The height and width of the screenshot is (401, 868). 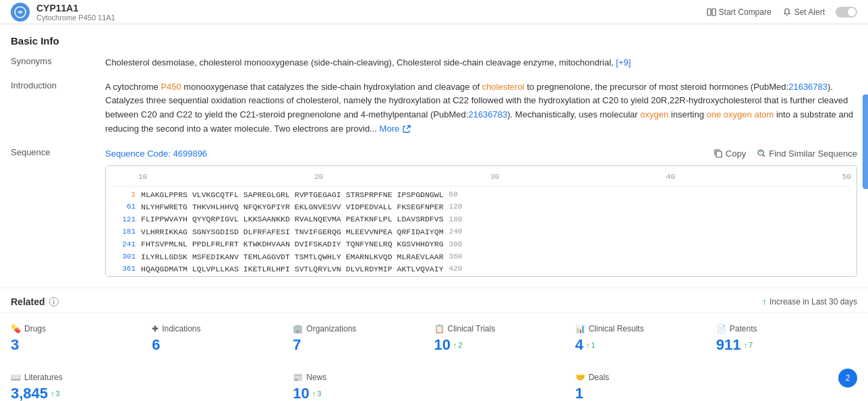 I want to click on highlight-p450: P450, so click(x=171, y=86).